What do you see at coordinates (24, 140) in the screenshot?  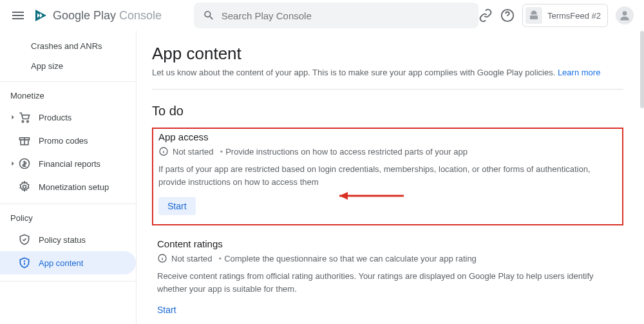 I see `promo-icon` at bounding box center [24, 140].